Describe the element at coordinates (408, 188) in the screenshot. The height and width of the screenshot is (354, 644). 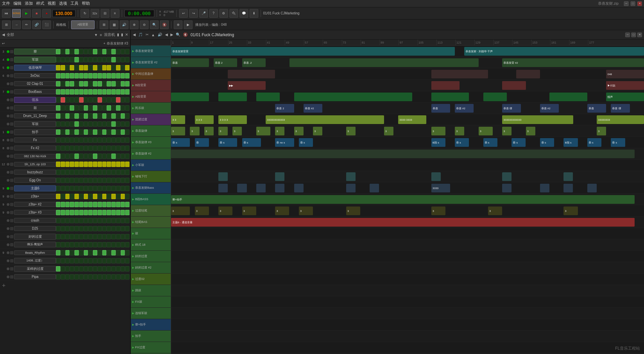
I see `pattern-row-12: 3333` at that location.